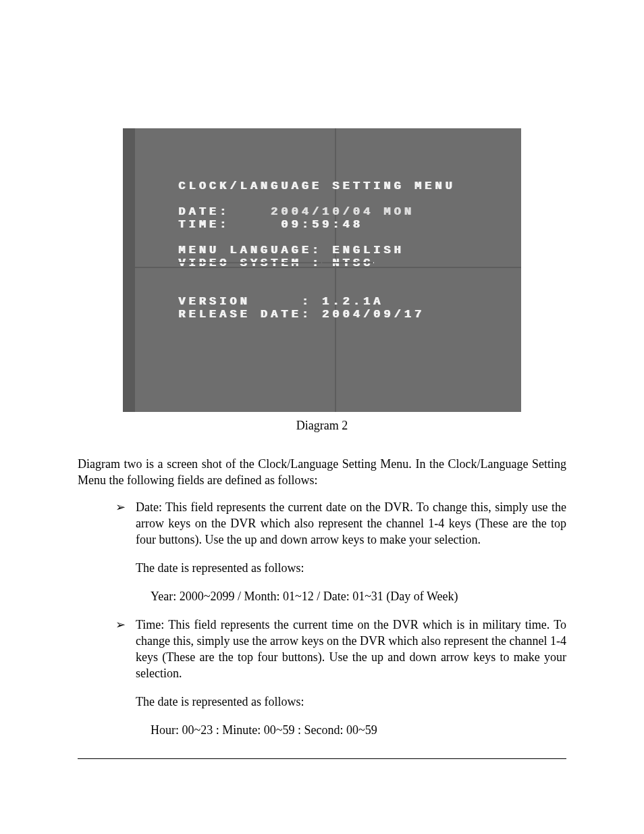 Image resolution: width=644 pixels, height=834 pixels. Describe the element at coordinates (322, 224) in the screenshot. I see `osd-time-value: 09:59:48` at that location.